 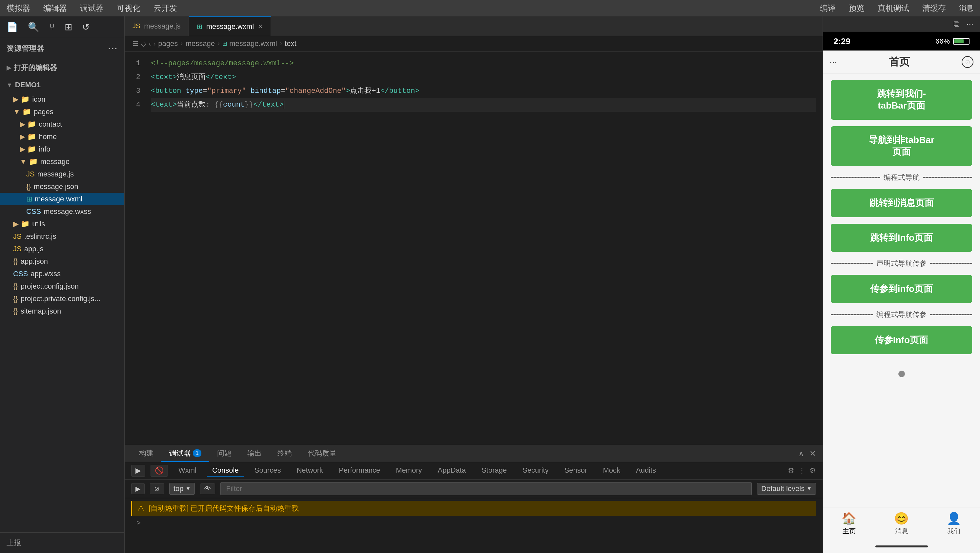 I want to click on tab-message-wxml: ⊞ message.wxml ✕, so click(x=230, y=26).